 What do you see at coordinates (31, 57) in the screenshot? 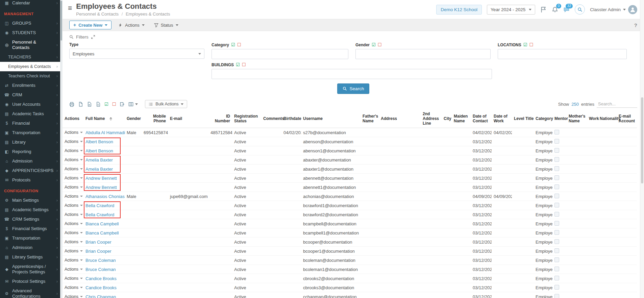
I see `sidebar-item: TEACHERS ›` at bounding box center [31, 57].